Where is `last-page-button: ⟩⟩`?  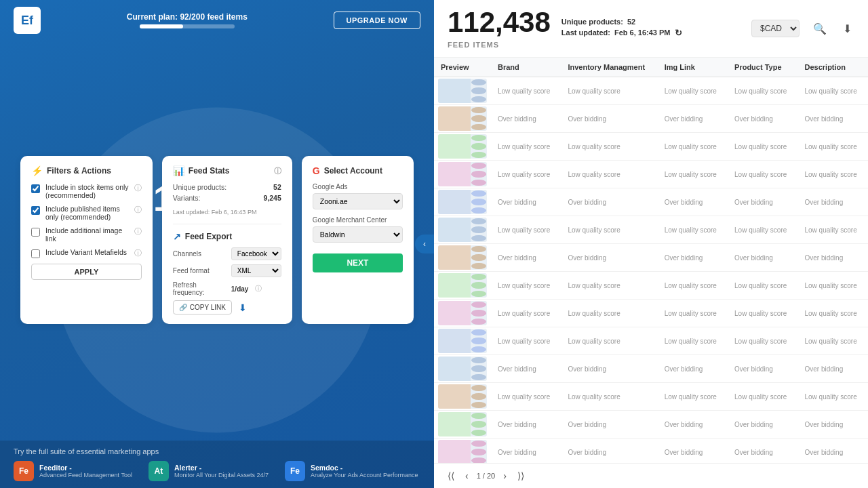
last-page-button: ⟩⟩ is located at coordinates (521, 476).